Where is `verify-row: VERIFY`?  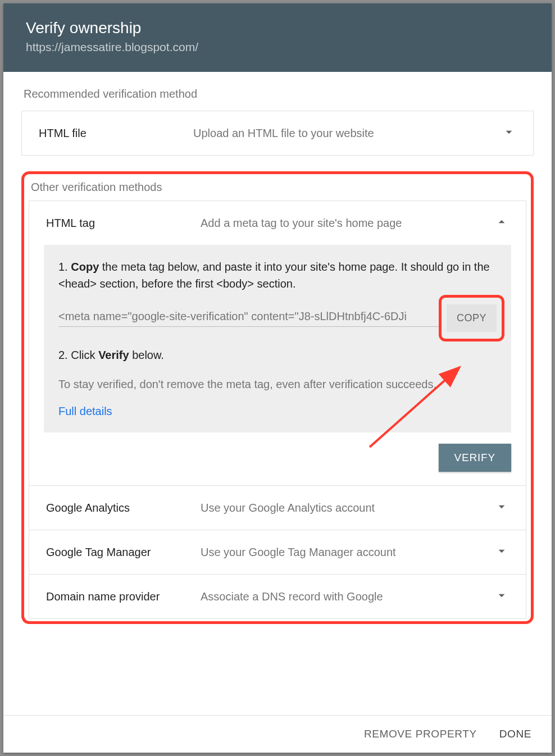
verify-row: VERIFY is located at coordinates (278, 464).